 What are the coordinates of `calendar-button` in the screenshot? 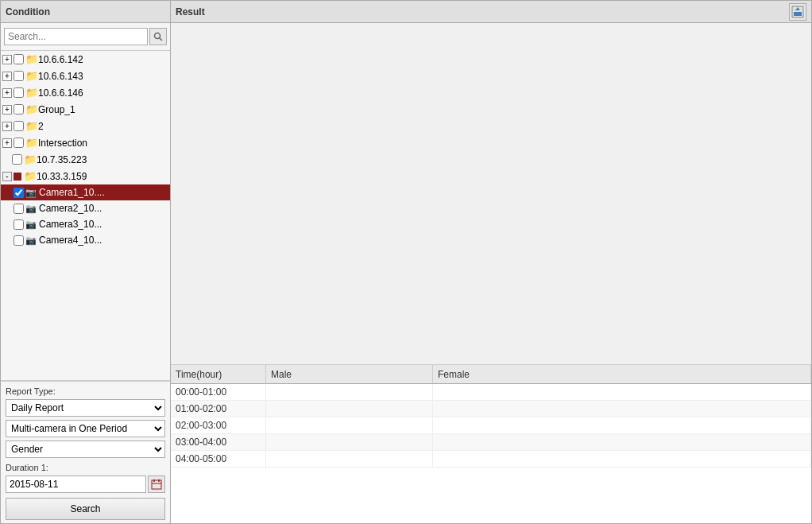 It's located at (157, 484).